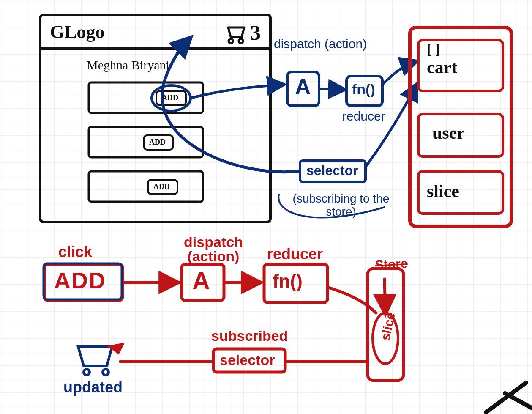 Image resolution: width=532 pixels, height=414 pixels. Describe the element at coordinates (303, 87) in the screenshot. I see `action-symbol: A` at that location.